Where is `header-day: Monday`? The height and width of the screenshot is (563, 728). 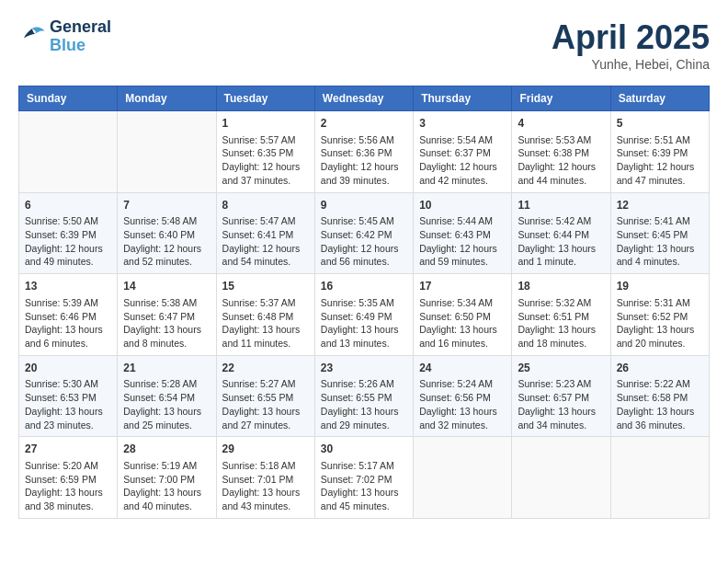
header-day: Monday is located at coordinates (167, 99).